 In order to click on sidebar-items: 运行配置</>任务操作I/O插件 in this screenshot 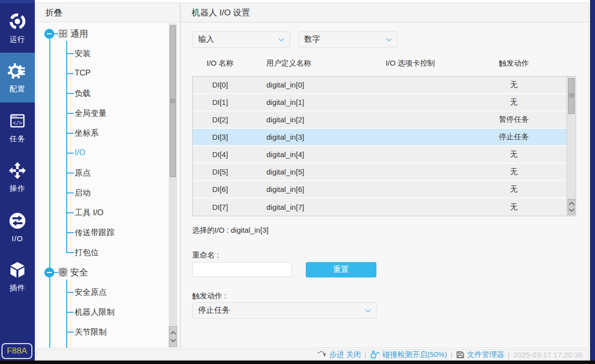, I will do `click(17, 152)`.